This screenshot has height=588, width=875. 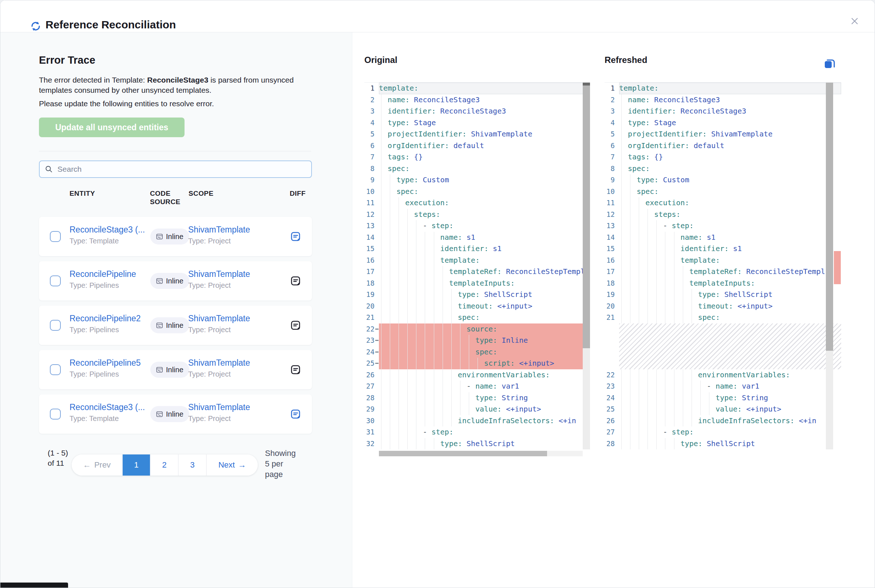 What do you see at coordinates (477, 398) in the screenshot?
I see `code-line: 28type: String` at bounding box center [477, 398].